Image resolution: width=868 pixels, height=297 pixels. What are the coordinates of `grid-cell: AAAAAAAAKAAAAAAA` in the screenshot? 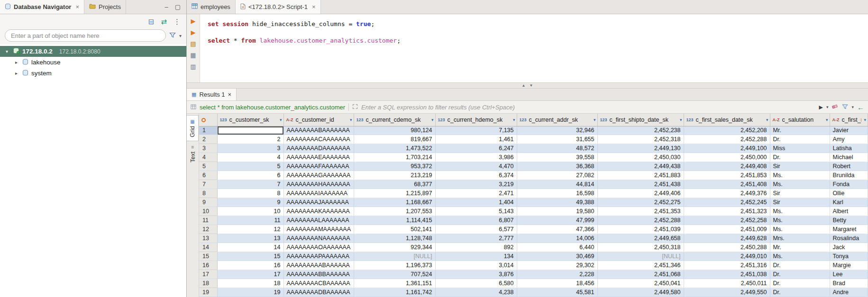 It's located at (319, 211).